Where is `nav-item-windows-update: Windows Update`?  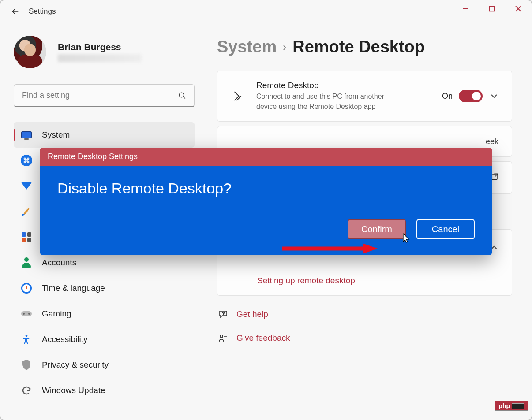 nav-item-windows-update: Windows Update is located at coordinates (104, 390).